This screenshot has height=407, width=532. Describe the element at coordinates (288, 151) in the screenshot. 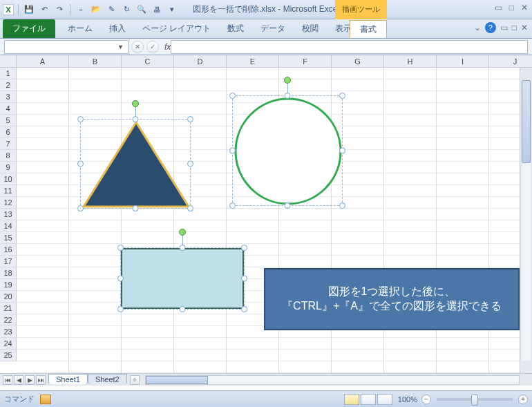

I see `circle-shape` at that location.